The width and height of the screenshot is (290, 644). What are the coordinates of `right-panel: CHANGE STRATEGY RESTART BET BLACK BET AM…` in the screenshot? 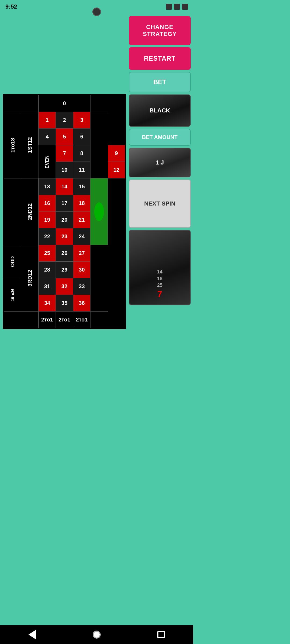 It's located at (160, 173).